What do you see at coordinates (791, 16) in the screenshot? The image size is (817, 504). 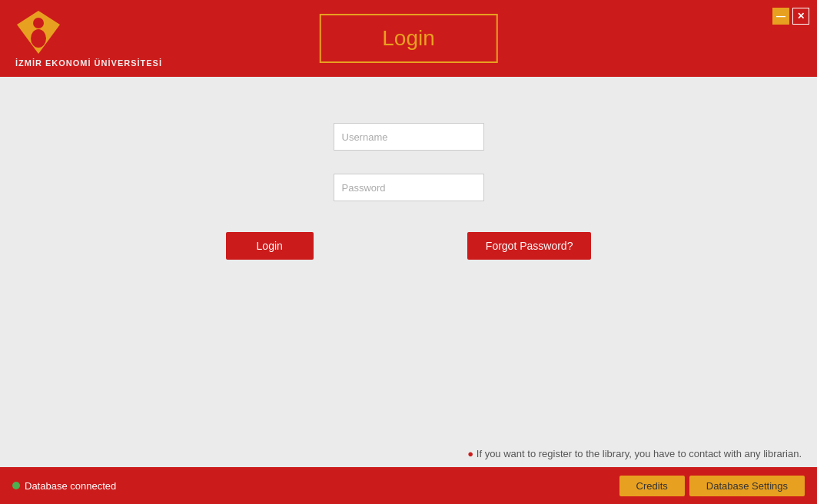 I see `window-controls: — ✕` at bounding box center [791, 16].